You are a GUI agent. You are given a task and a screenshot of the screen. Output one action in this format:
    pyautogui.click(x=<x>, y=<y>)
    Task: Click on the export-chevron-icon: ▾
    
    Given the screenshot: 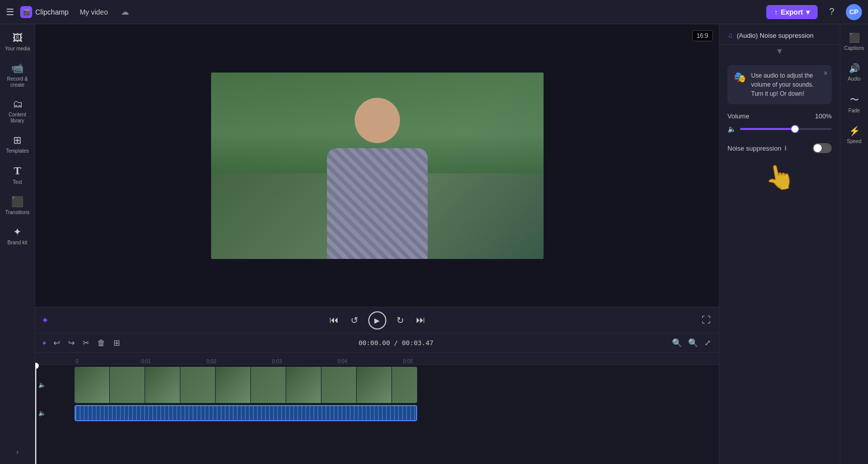 What is the action you would take?
    pyautogui.click(x=808, y=12)
    